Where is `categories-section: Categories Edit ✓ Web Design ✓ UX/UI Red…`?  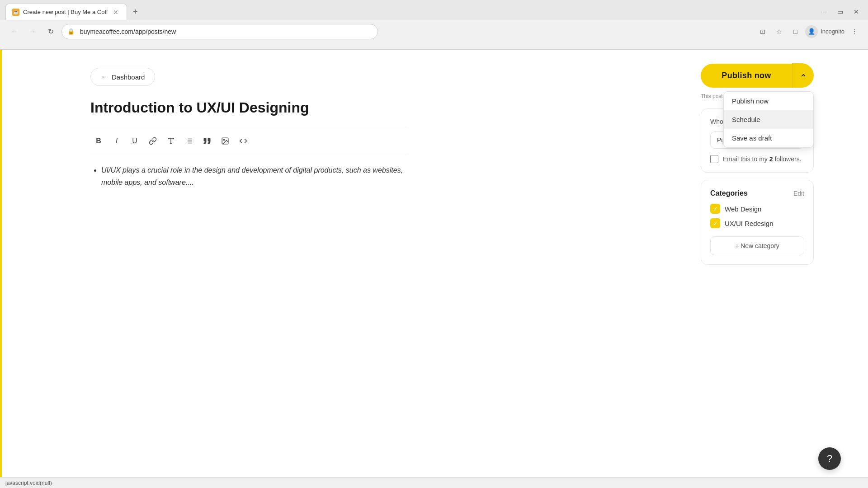
categories-section: Categories Edit ✓ Web Design ✓ UX/UI Red… is located at coordinates (757, 222).